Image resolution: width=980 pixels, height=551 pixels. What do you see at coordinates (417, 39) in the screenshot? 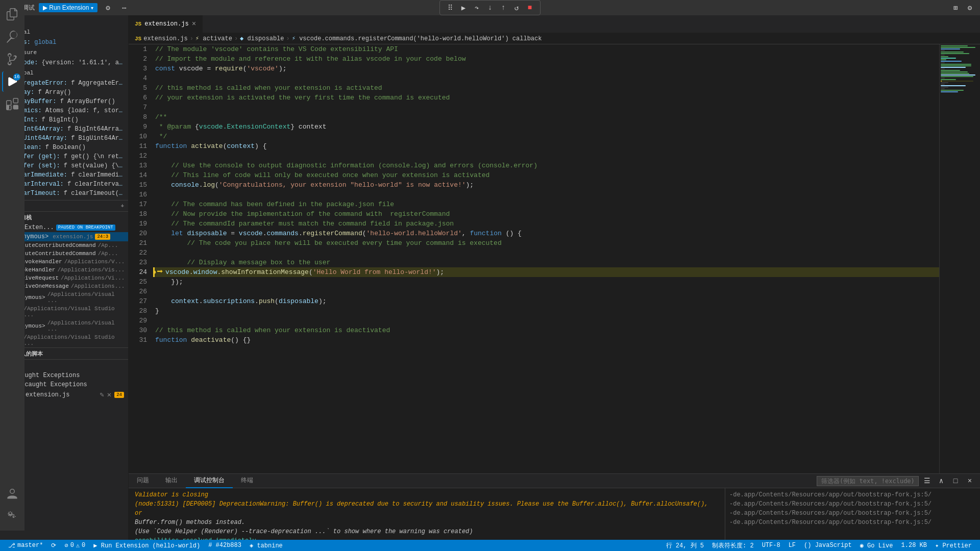
I see `breadcrumb-callback: ⚡ vscode.commands.registerCommand('hello…` at bounding box center [417, 39].